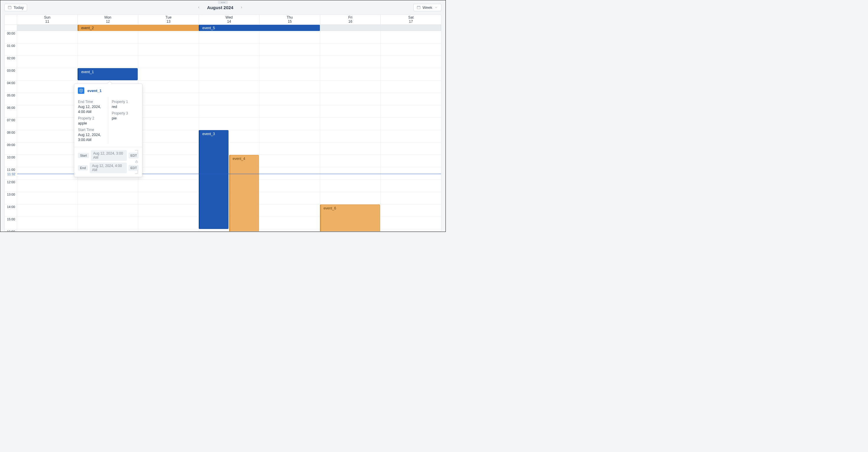 This screenshot has width=868, height=452. What do you see at coordinates (168, 20) in the screenshot?
I see `day-header-tue: Tue13` at bounding box center [168, 20].